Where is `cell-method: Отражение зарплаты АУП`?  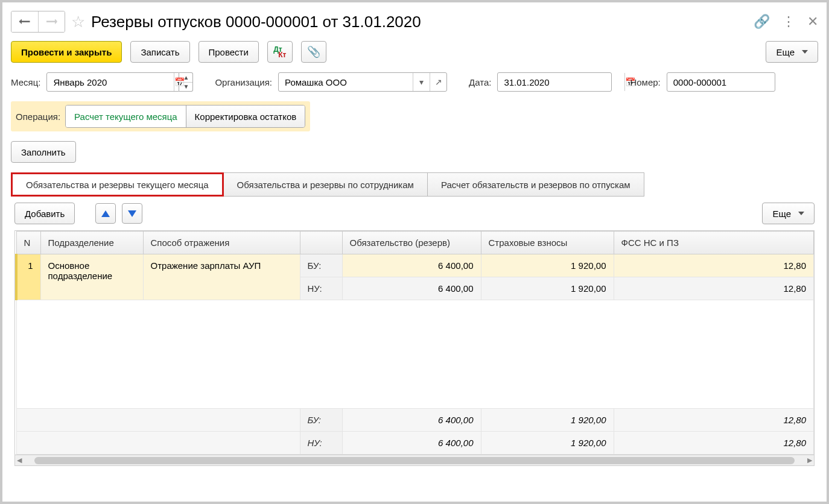
cell-method: Отражение зарплаты АУП is located at coordinates (221, 277).